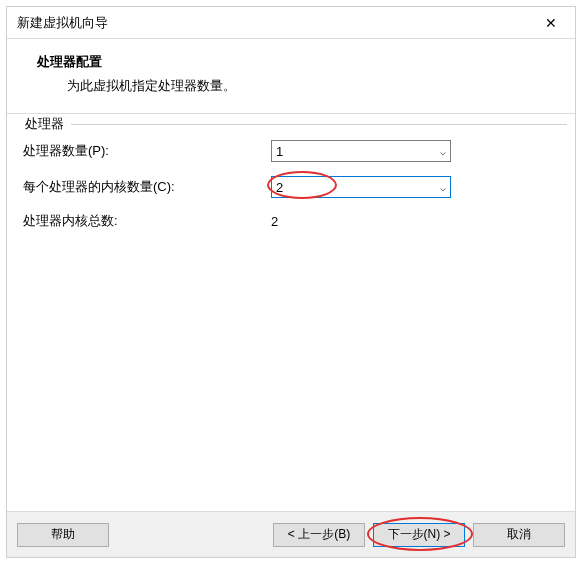 This screenshot has width=582, height=564. I want to click on total-label: 处理器内核总数:, so click(147, 221).